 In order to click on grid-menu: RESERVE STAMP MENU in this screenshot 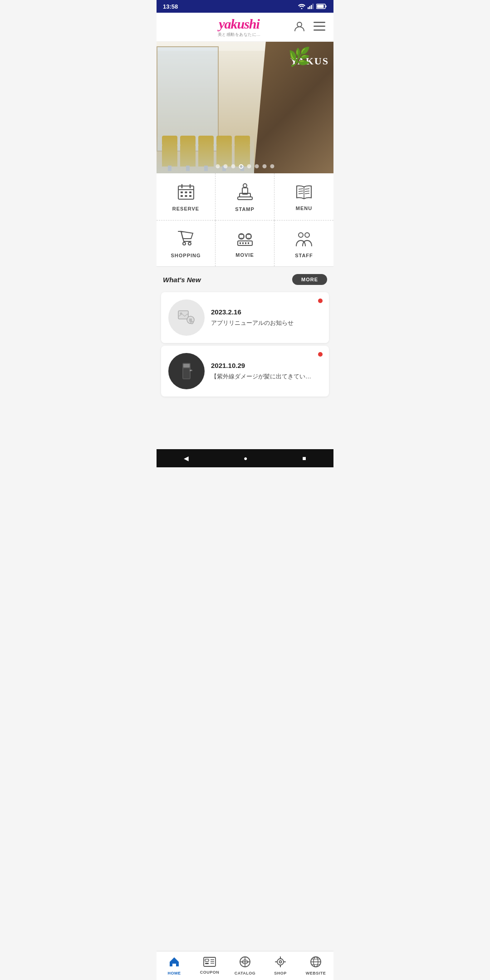, I will do `click(245, 220)`.